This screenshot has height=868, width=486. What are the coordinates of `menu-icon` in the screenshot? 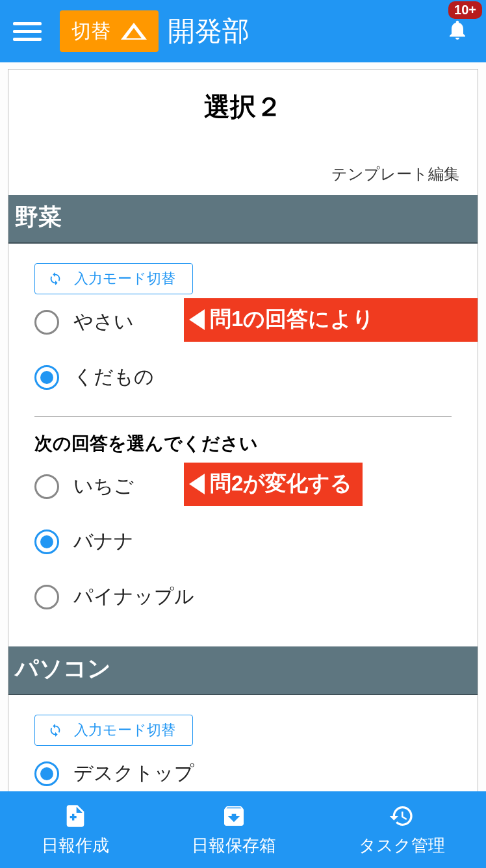 It's located at (27, 31).